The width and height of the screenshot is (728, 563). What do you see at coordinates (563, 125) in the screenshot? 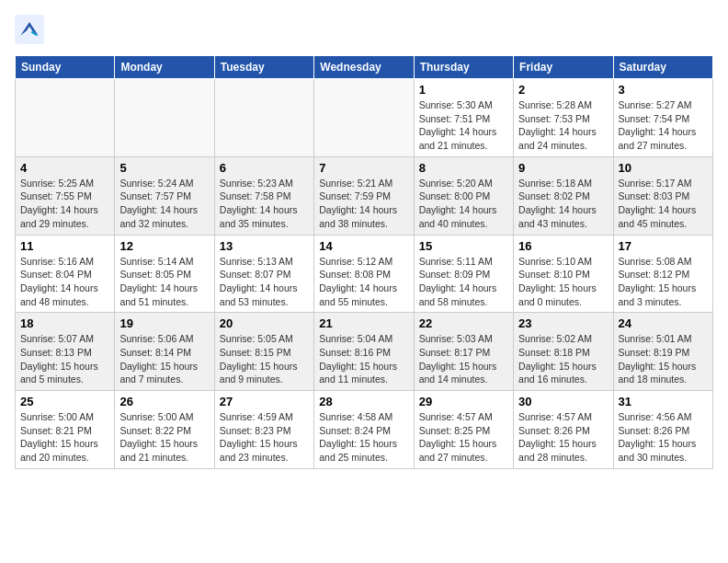
I see `day-info: Sunrise: 5:28 AM Sunset: 7:53 PM Dayligh…` at bounding box center [563, 125].